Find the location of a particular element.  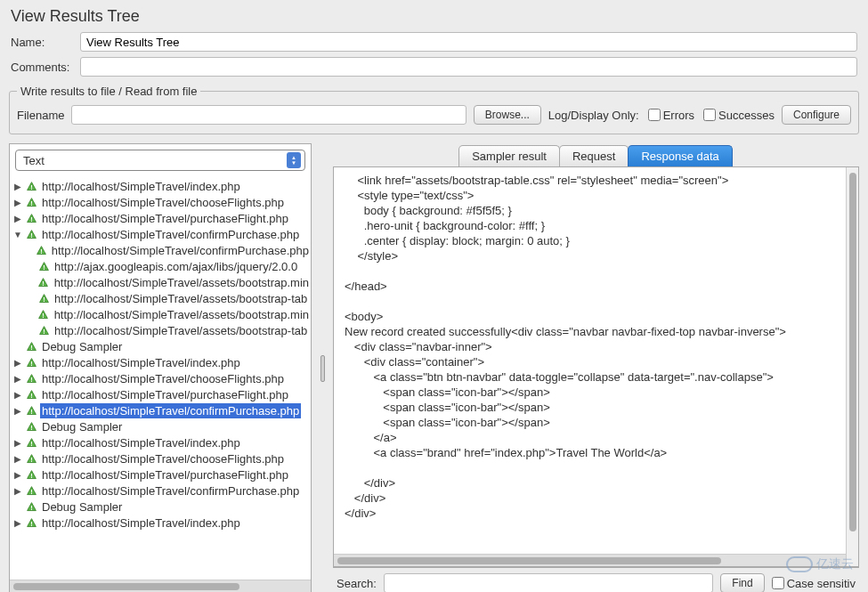

tab-request: Request is located at coordinates (594, 156).